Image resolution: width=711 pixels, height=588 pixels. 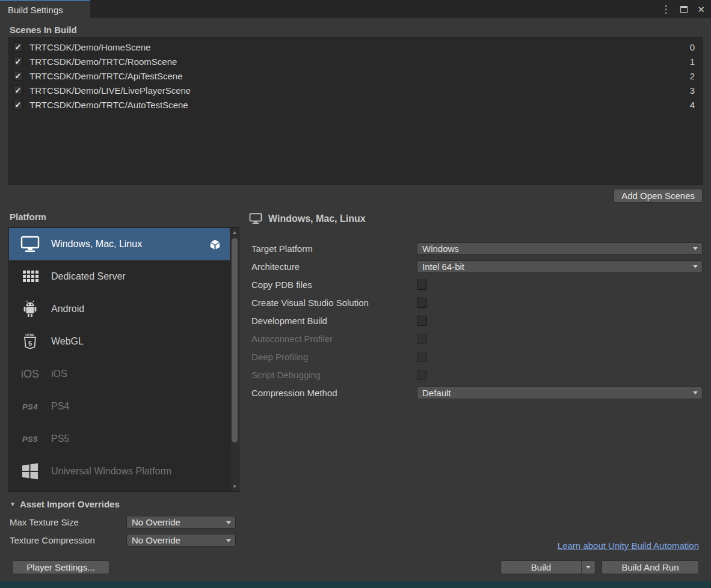 What do you see at coordinates (68, 540) in the screenshot?
I see `setting-label: Texture Compression` at bounding box center [68, 540].